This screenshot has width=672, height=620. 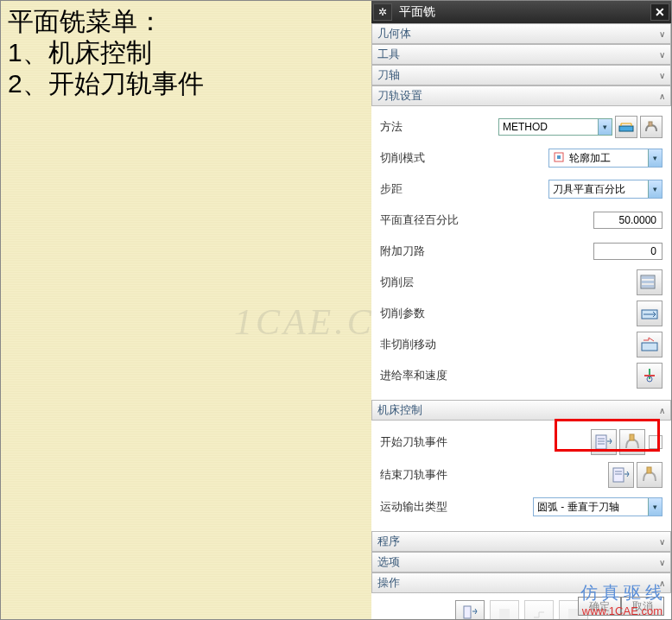 What do you see at coordinates (626, 127) in the screenshot?
I see `method-browse-button` at bounding box center [626, 127].